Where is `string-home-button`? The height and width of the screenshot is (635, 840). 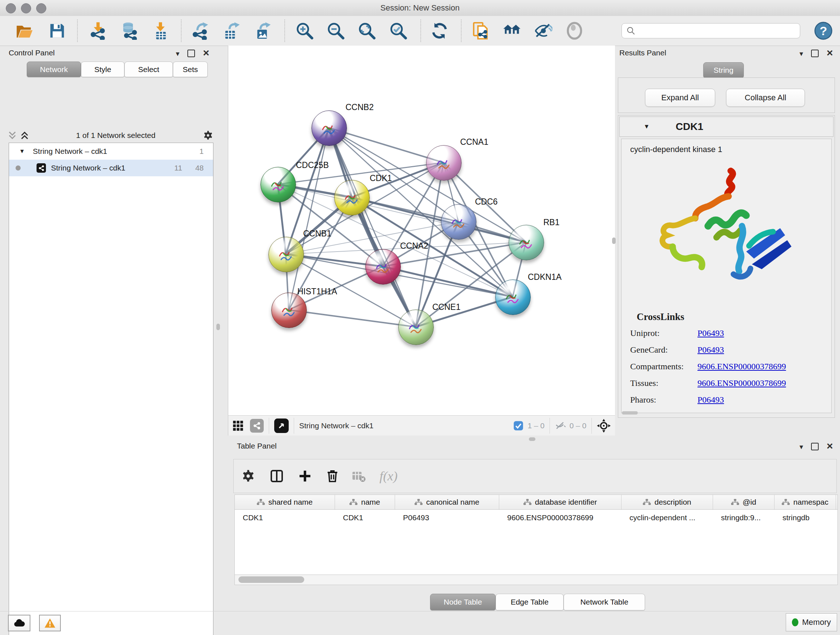
string-home-button is located at coordinates (512, 31).